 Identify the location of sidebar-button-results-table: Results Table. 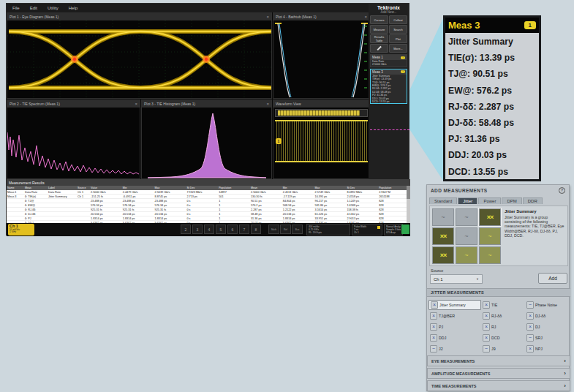
(379, 39).